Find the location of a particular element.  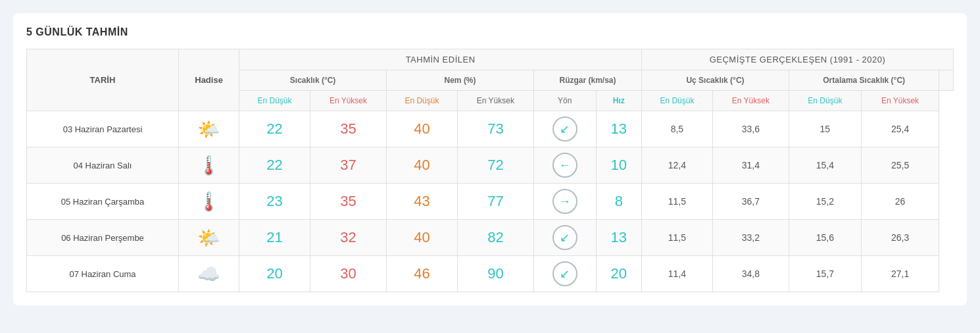

sicaklik-dusuk-cell: 23 is located at coordinates (275, 201).